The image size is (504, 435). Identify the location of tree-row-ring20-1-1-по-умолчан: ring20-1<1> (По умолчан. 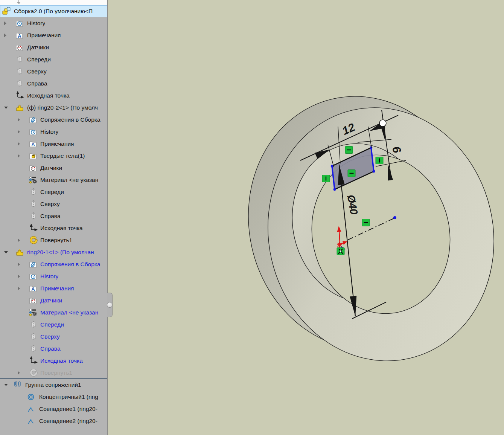
(53, 252).